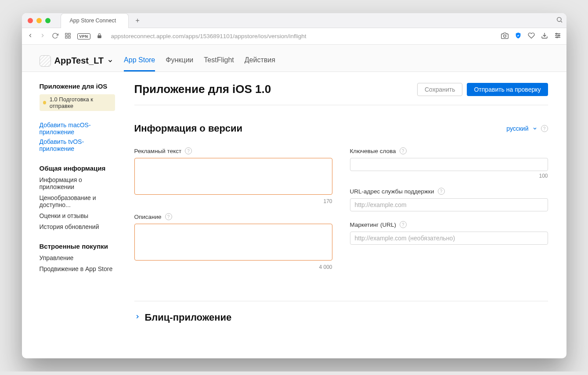 The height and width of the screenshot is (375, 588). Describe the element at coordinates (517, 129) in the screenshot. I see `language-label: русский` at that location.